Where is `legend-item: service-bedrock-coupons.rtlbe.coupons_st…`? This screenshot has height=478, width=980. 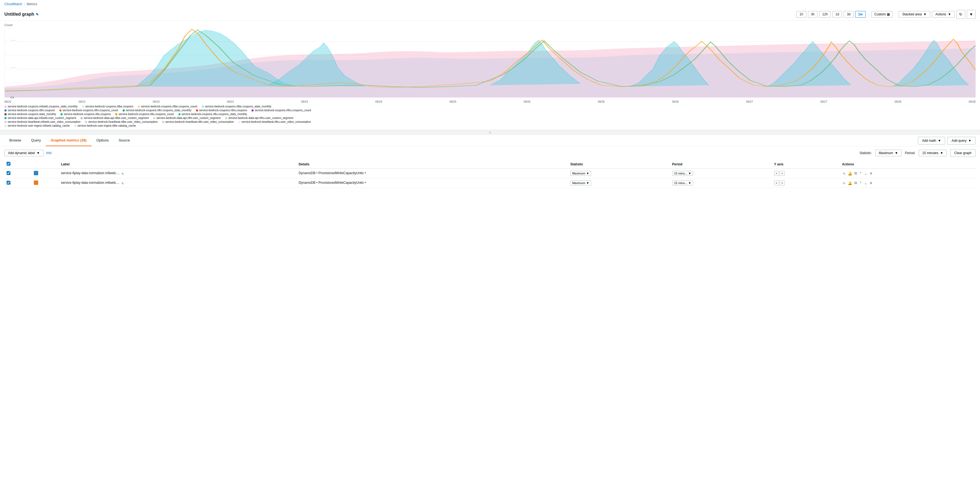
legend-item: service-bedrock-coupons.rtlbe.coupons_st… is located at coordinates (237, 106).